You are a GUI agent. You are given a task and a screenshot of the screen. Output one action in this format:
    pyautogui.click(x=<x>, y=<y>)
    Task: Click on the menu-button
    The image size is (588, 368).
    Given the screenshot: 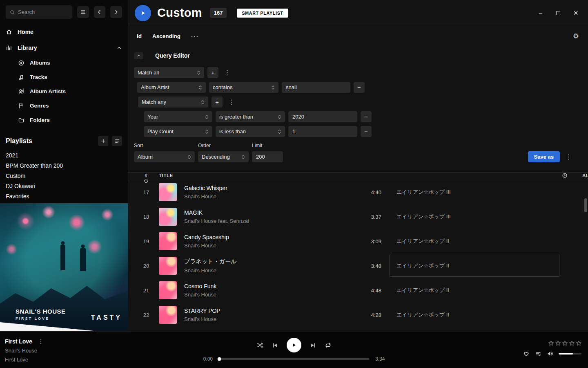 What is the action you would take?
    pyautogui.click(x=83, y=12)
    